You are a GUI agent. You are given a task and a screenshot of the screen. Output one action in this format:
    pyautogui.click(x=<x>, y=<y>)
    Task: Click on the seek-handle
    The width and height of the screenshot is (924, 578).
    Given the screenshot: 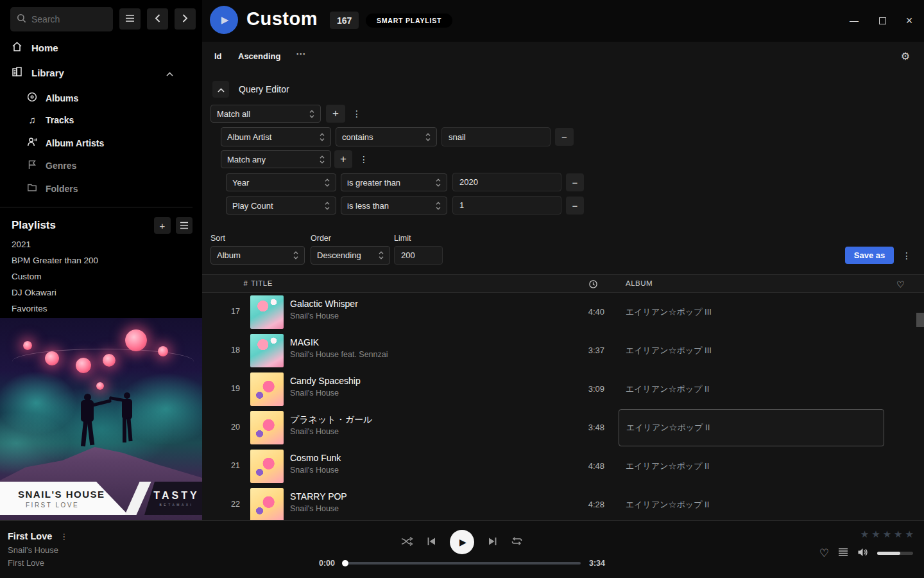 What is the action you would take?
    pyautogui.click(x=345, y=563)
    